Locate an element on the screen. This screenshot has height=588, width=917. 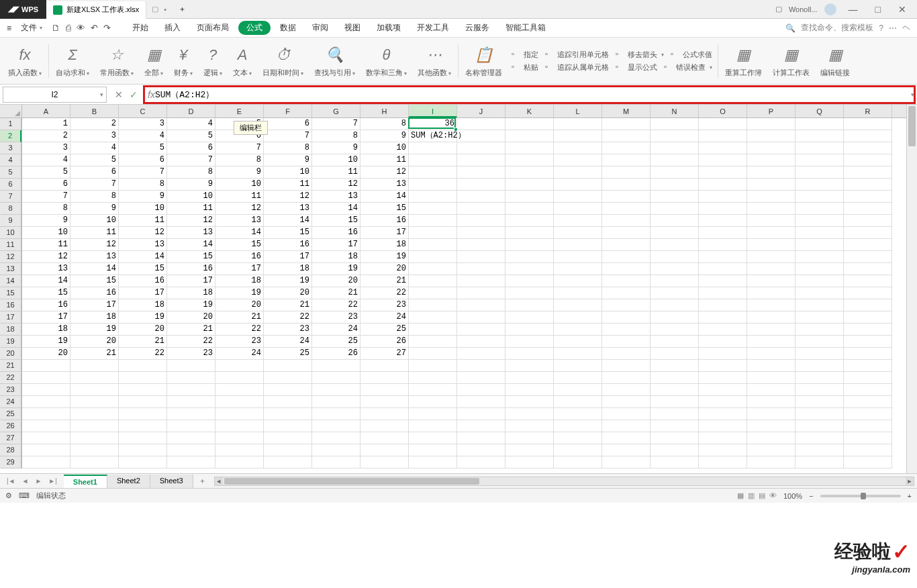
cell-H27 is located at coordinates (385, 438).